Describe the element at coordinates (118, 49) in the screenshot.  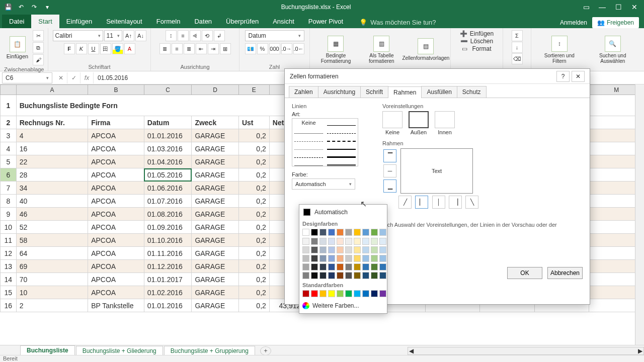
I see `fill-color-button: 🪣` at that location.